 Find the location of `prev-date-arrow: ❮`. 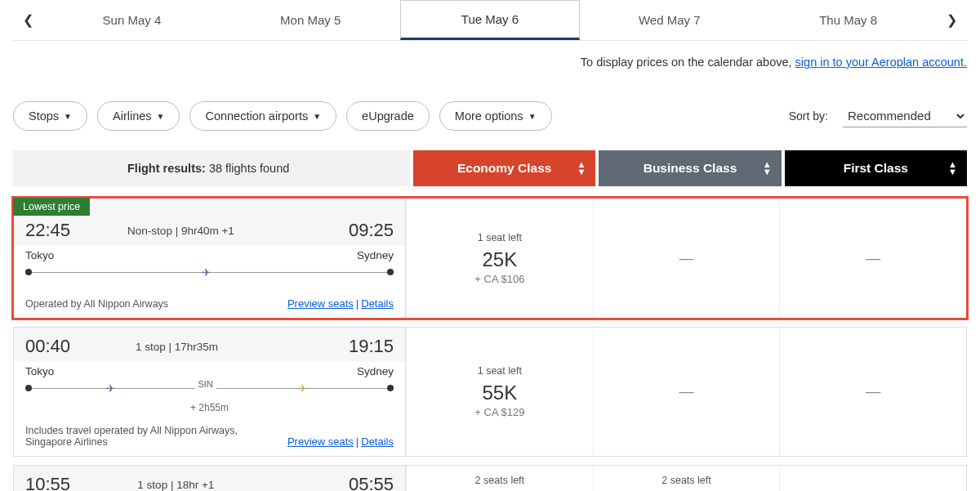

prev-date-arrow: ❮ is located at coordinates (28, 20).